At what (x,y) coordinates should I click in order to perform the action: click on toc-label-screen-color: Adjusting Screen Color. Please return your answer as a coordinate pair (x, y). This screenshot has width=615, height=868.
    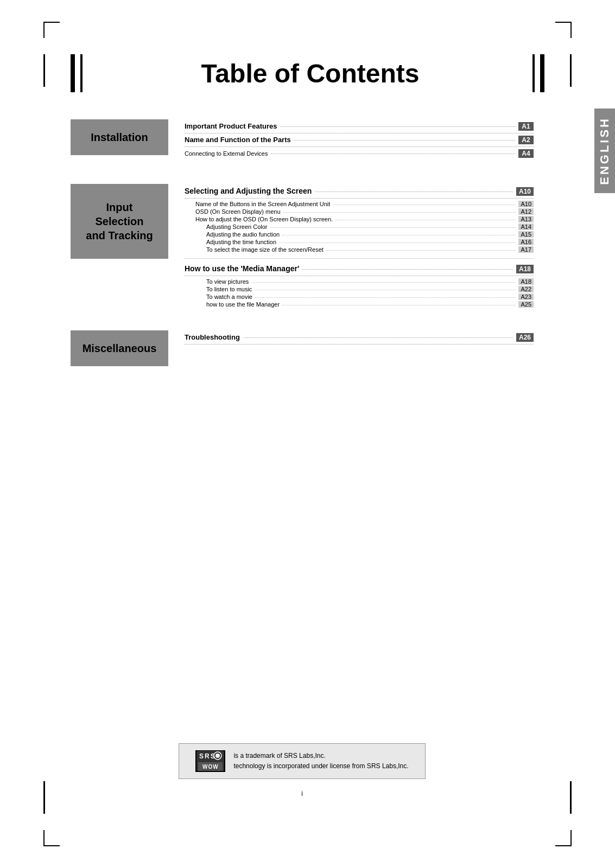
    Looking at the image, I should click on (237, 227).